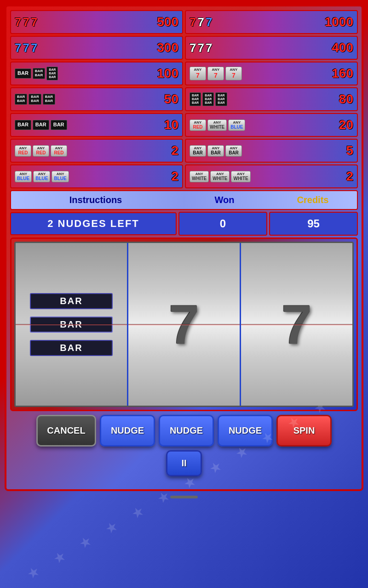 The image size is (368, 588). Describe the element at coordinates (66, 431) in the screenshot. I see `cancel-button: CANCEL` at that location.